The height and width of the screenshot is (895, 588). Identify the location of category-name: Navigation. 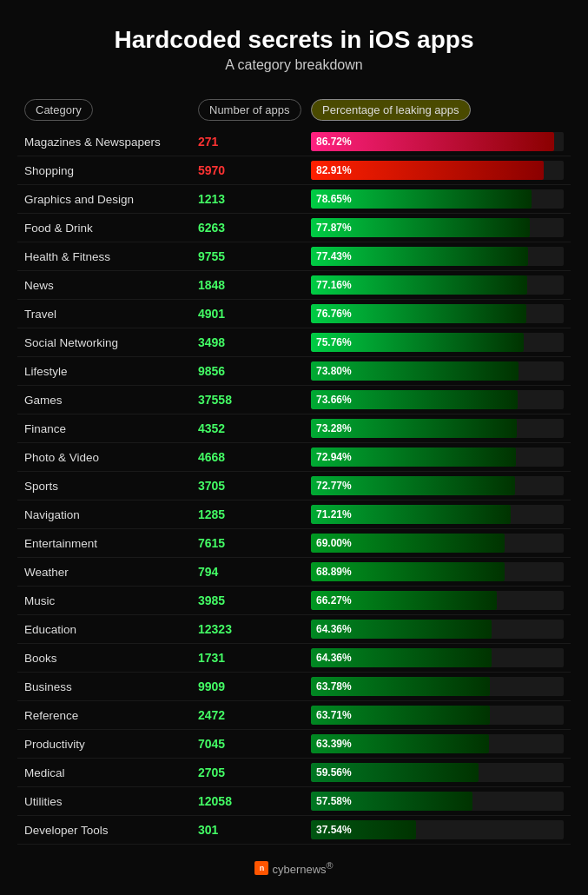
(111, 514).